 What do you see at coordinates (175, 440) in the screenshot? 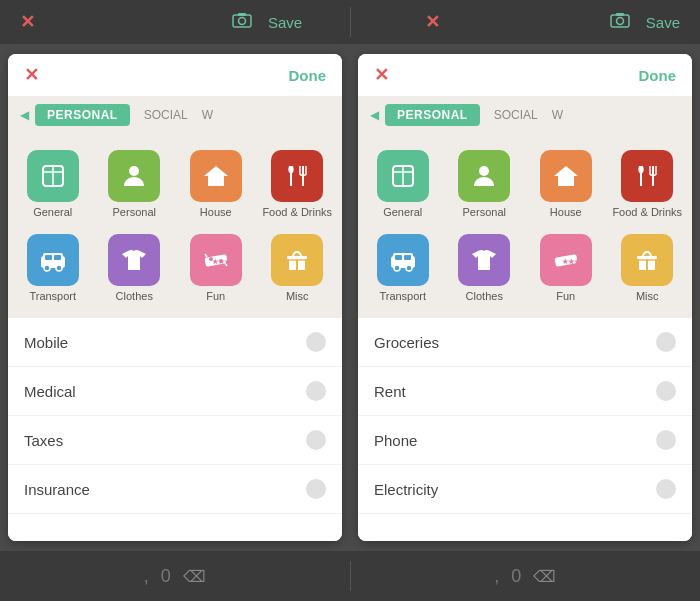
I see `list-item-taxes: Taxes` at bounding box center [175, 440].